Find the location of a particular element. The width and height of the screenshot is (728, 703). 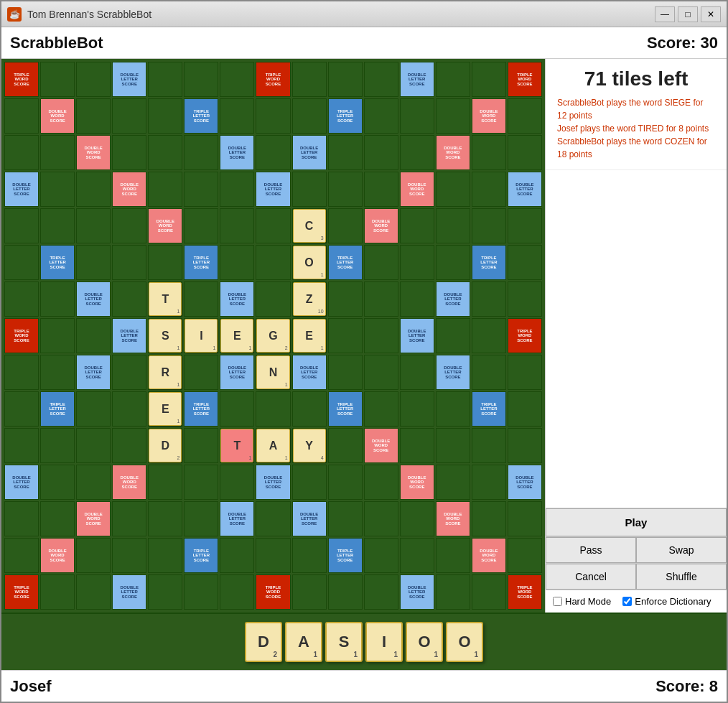

rack-tile-0: D2 is located at coordinates (263, 642).